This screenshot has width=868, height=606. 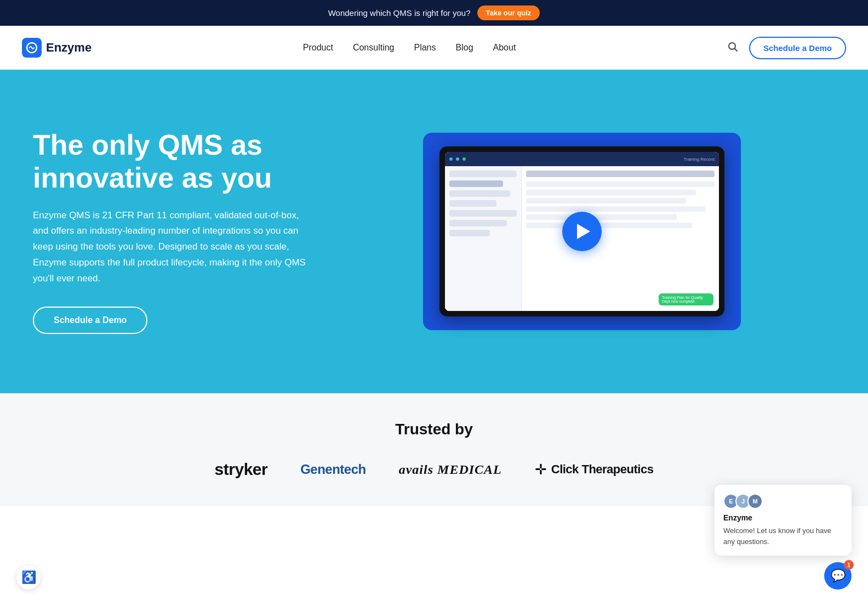 What do you see at coordinates (584, 231) in the screenshot?
I see `play-icon` at bounding box center [584, 231].